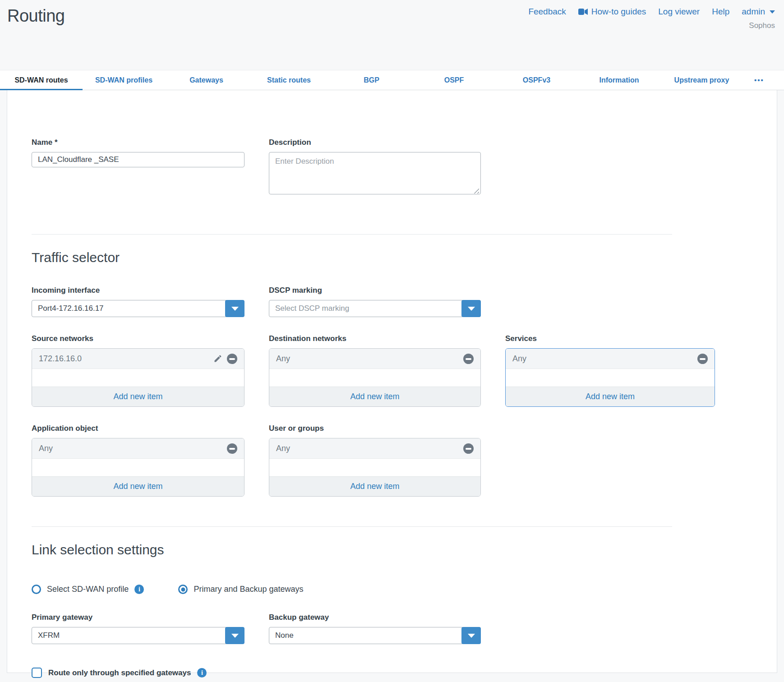  Describe the element at coordinates (375, 429) in the screenshot. I see `user-or-groups-label: User or groups` at that location.